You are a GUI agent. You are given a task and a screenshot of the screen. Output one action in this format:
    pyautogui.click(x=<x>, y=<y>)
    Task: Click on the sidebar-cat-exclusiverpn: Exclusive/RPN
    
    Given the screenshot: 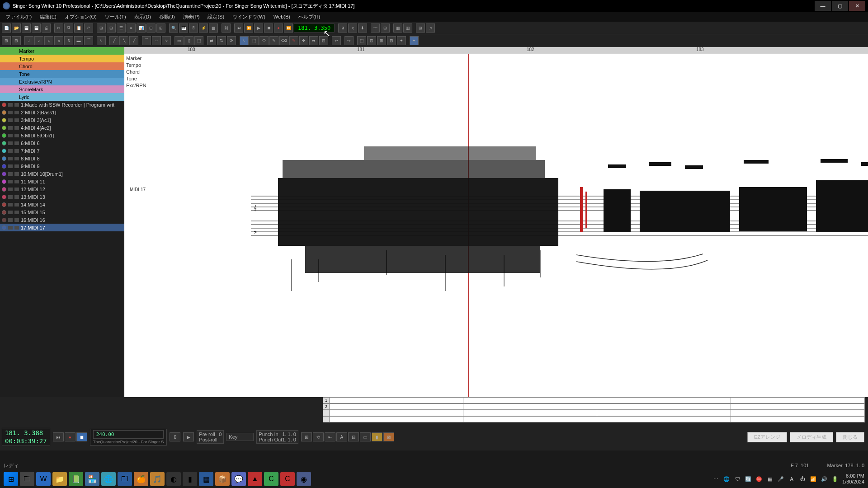 What is the action you would take?
    pyautogui.click(x=62, y=81)
    